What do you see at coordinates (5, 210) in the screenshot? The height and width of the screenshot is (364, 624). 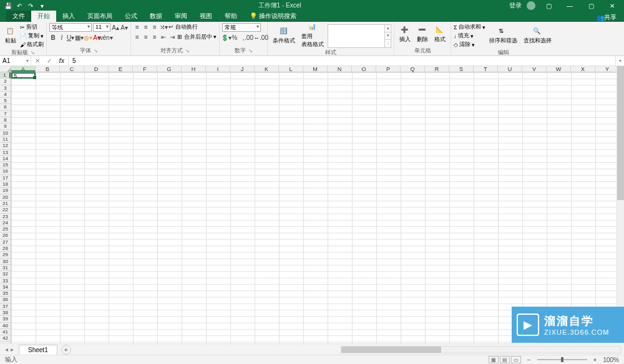 I see `row-header-22: 22` at bounding box center [5, 210].